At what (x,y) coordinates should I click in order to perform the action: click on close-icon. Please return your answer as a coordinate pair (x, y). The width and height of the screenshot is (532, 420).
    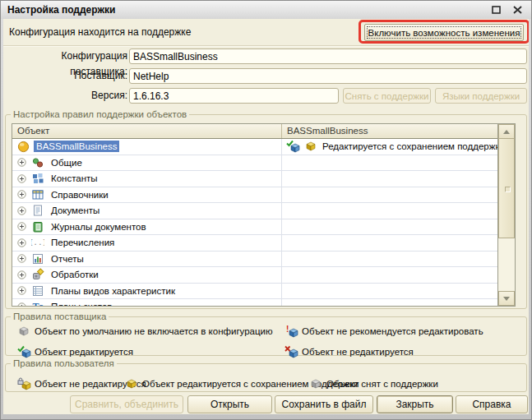
    Looking at the image, I should click on (518, 10).